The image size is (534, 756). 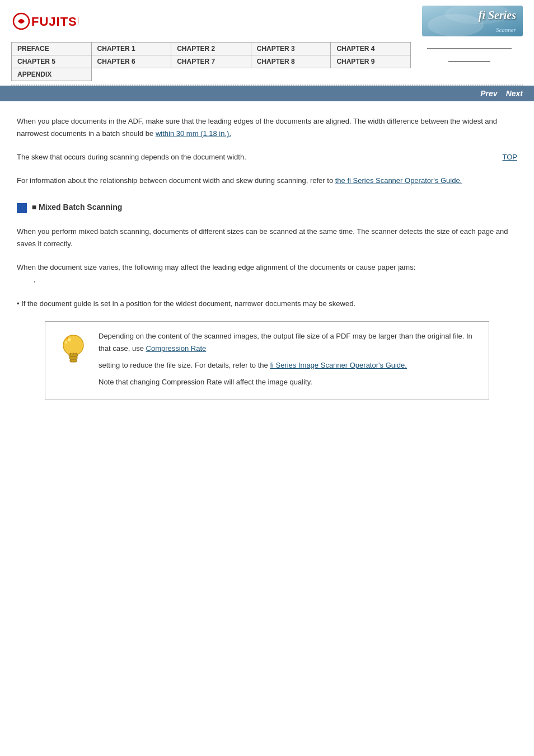 I want to click on content-body-3: • If the document guide is set in a posi…, so click(x=267, y=304).